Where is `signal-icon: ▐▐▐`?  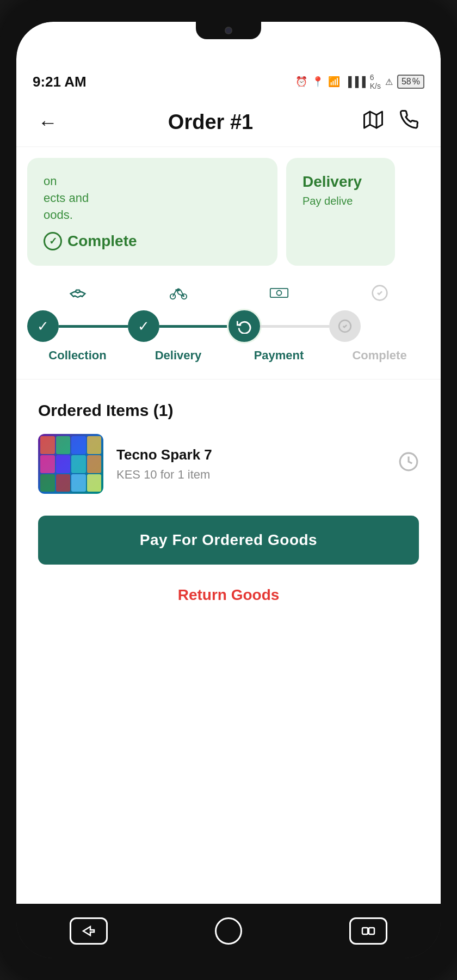
signal-icon: ▐▐▐ is located at coordinates (355, 82).